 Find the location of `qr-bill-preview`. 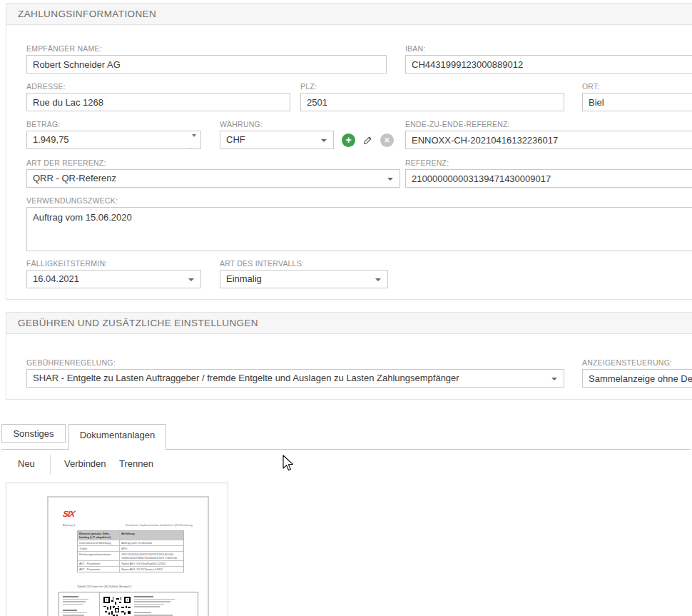

qr-bill-preview is located at coordinates (128, 604).